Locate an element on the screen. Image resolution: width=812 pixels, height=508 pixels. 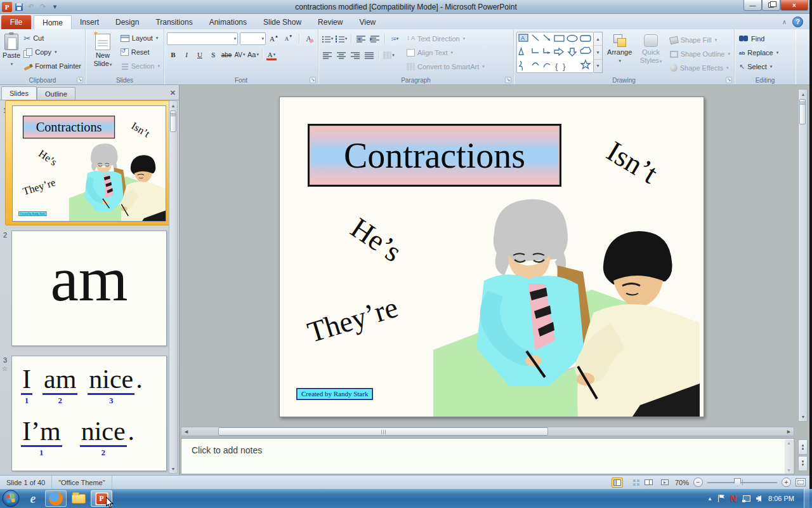
collapse-ribbon-icon: ∧ is located at coordinates (784, 22).